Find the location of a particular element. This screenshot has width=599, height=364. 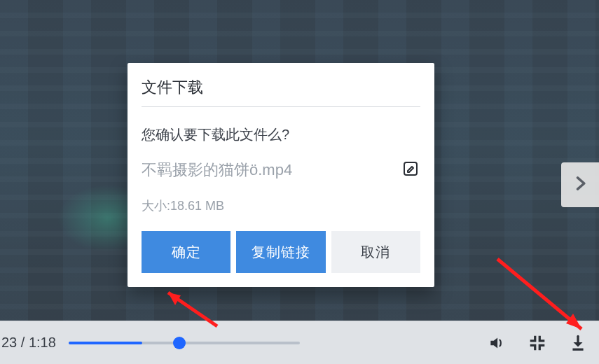

file-name-row: 不羁摄影的猫饼ö.mp4 is located at coordinates (281, 170).